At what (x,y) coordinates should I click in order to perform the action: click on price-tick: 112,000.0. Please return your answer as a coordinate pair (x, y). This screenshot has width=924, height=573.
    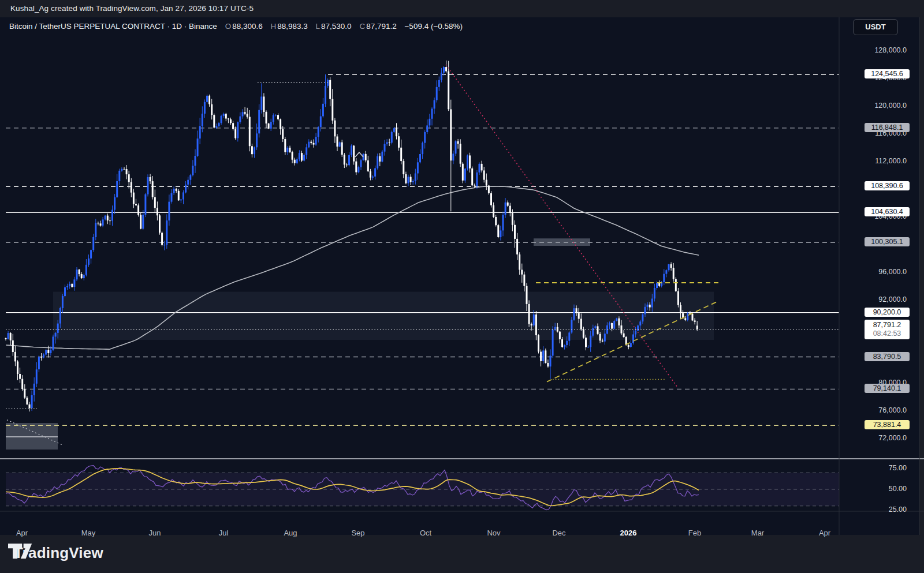
    Looking at the image, I should click on (891, 161).